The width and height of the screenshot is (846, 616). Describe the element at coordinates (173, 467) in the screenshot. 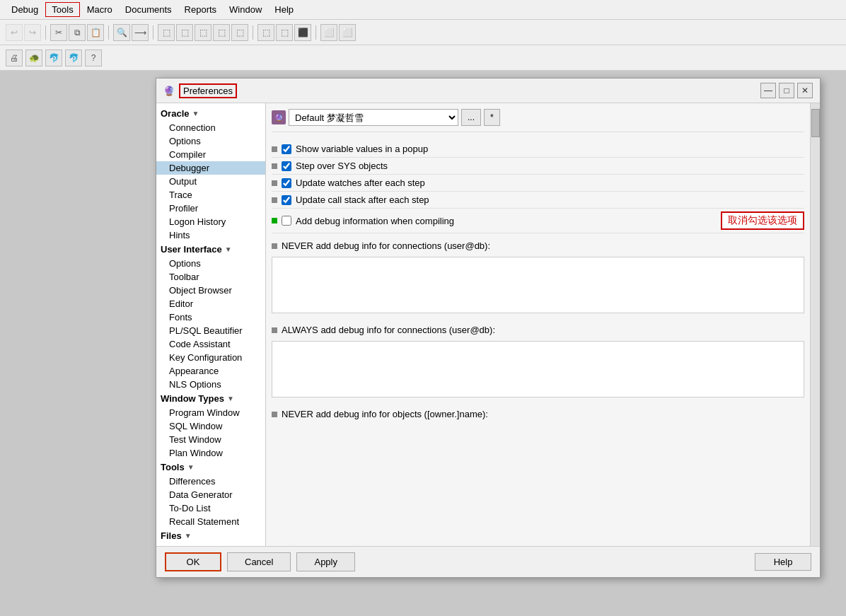

I see `tools-label: Tools` at that location.